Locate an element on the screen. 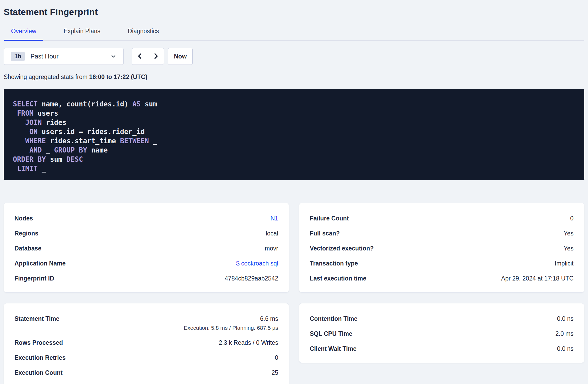 The height and width of the screenshot is (384, 588). previous-range-button is located at coordinates (140, 56).